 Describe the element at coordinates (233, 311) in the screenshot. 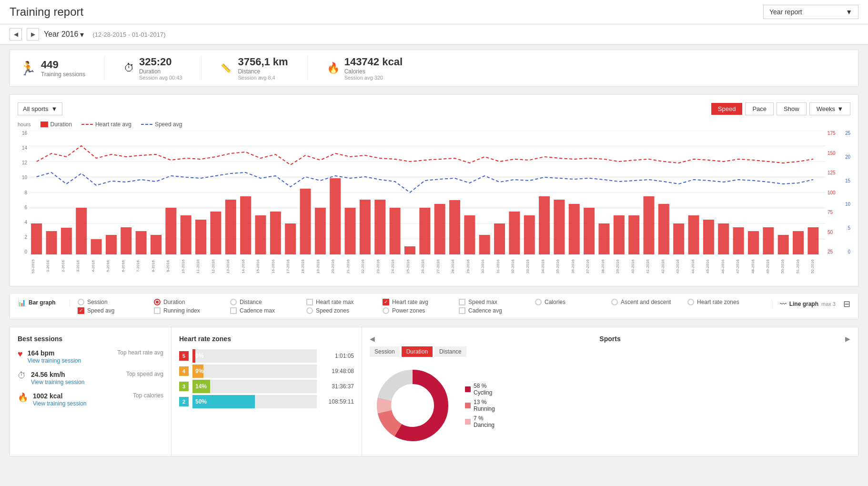

I see `option-cadence-max-checkbox` at that location.